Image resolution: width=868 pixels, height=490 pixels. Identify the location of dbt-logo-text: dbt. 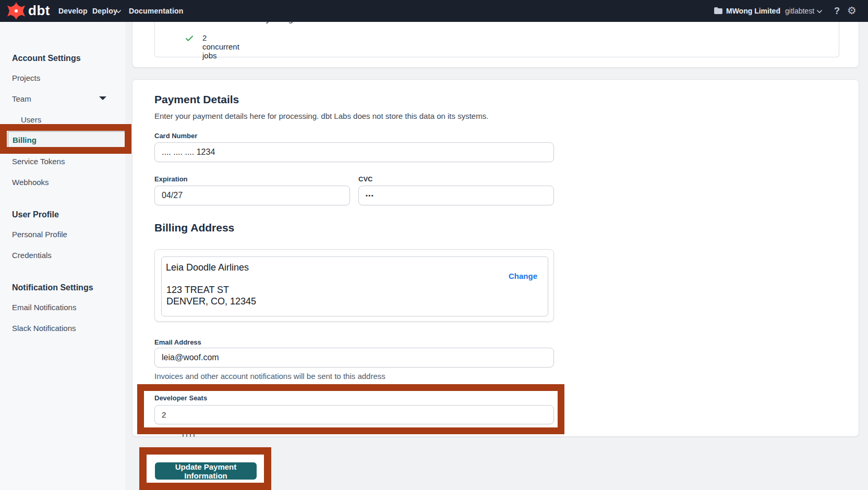
(39, 10).